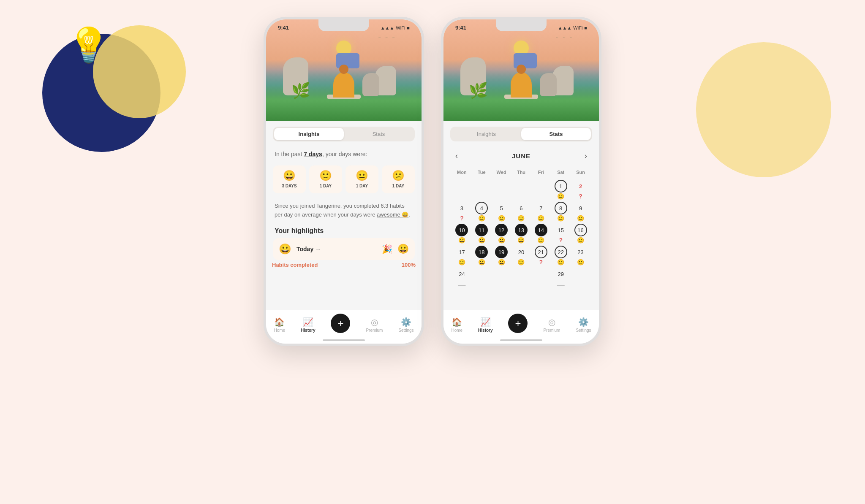 The width and height of the screenshot is (865, 504). What do you see at coordinates (308, 325) in the screenshot?
I see `nav-history-1: 📈 History` at bounding box center [308, 325].